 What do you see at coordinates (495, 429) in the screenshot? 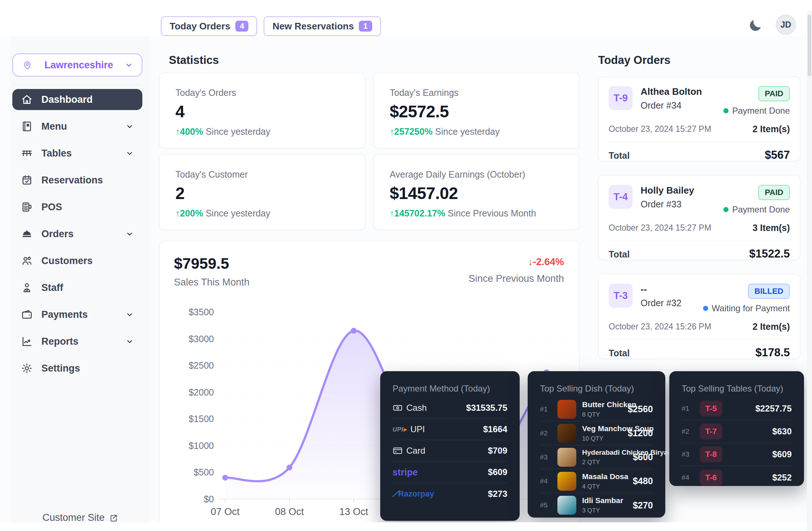
I see `payment-amount: $1664` at bounding box center [495, 429].